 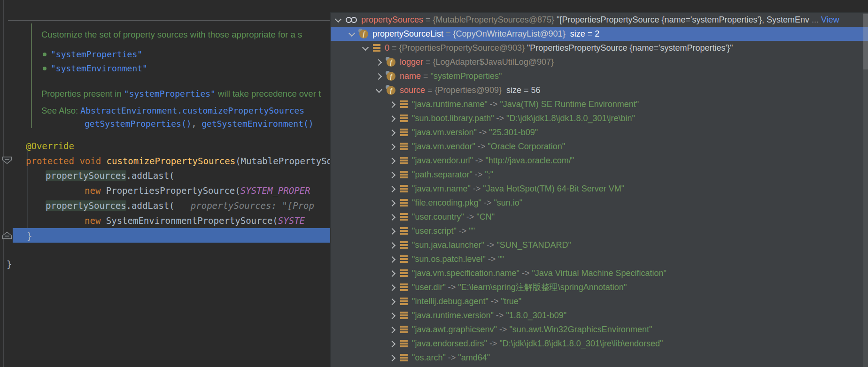 What do you see at coordinates (412, 90) in the screenshot?
I see `variable-name: source` at bounding box center [412, 90].